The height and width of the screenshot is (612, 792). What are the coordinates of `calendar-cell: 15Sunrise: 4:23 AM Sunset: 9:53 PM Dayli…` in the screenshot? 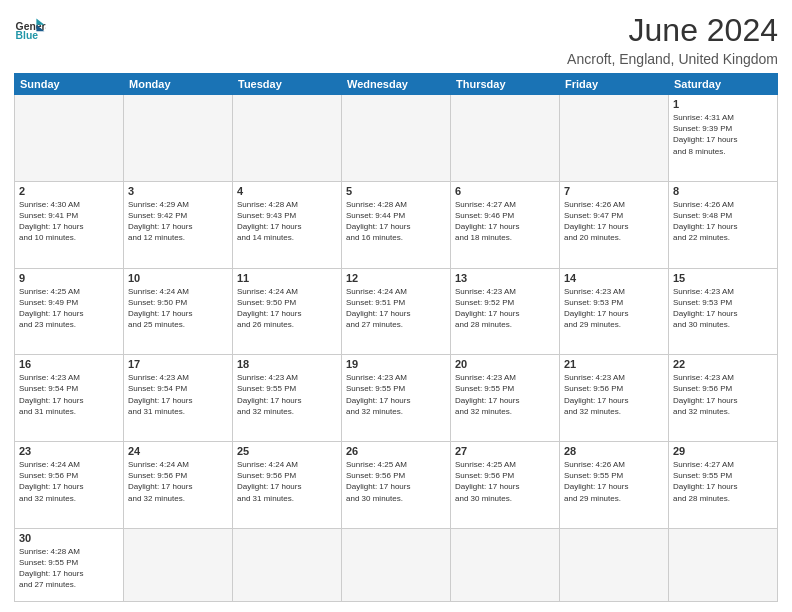 It's located at (724, 312).